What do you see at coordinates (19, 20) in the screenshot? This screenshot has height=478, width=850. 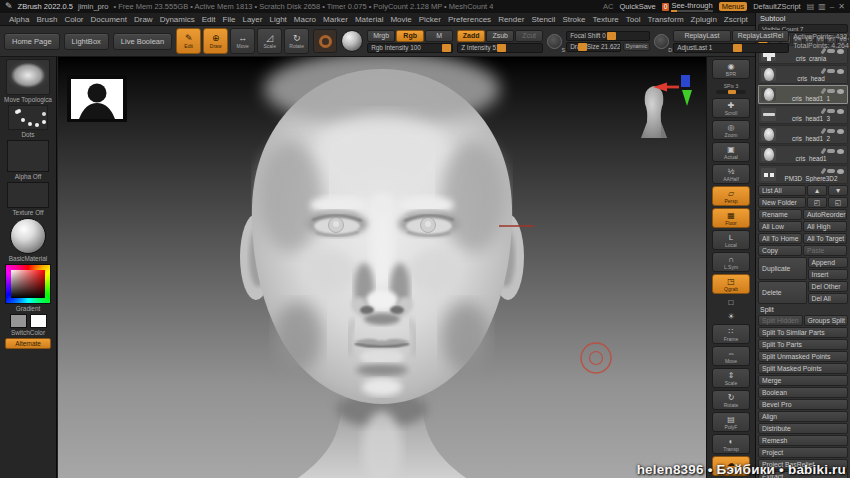 I see `menu-item: Alpha` at bounding box center [19, 20].